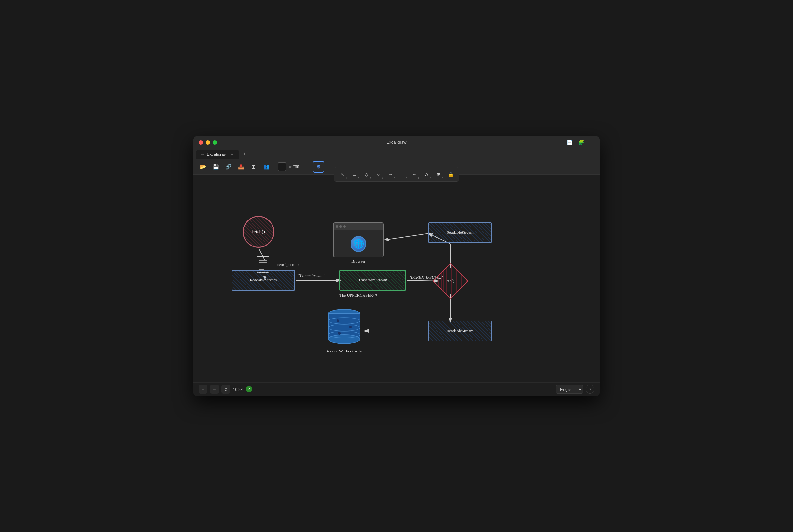 This screenshot has height=532, width=793. Describe the element at coordinates (337, 227) in the screenshot. I see `b-dot1` at that location.